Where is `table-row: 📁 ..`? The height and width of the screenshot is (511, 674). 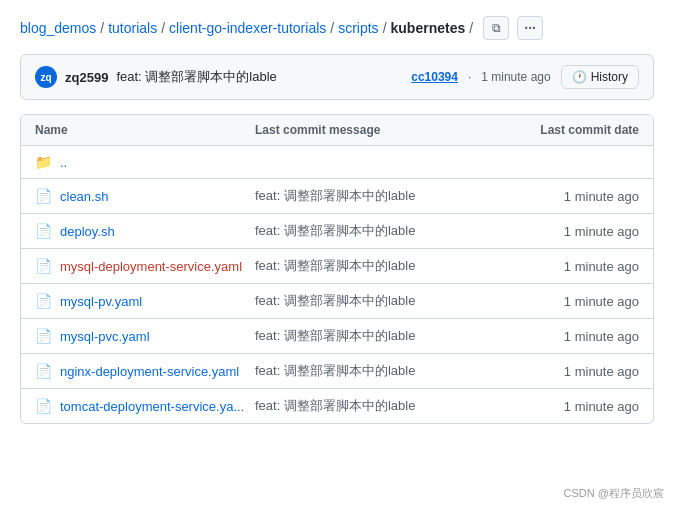
table-row: 📁 .. is located at coordinates (337, 162).